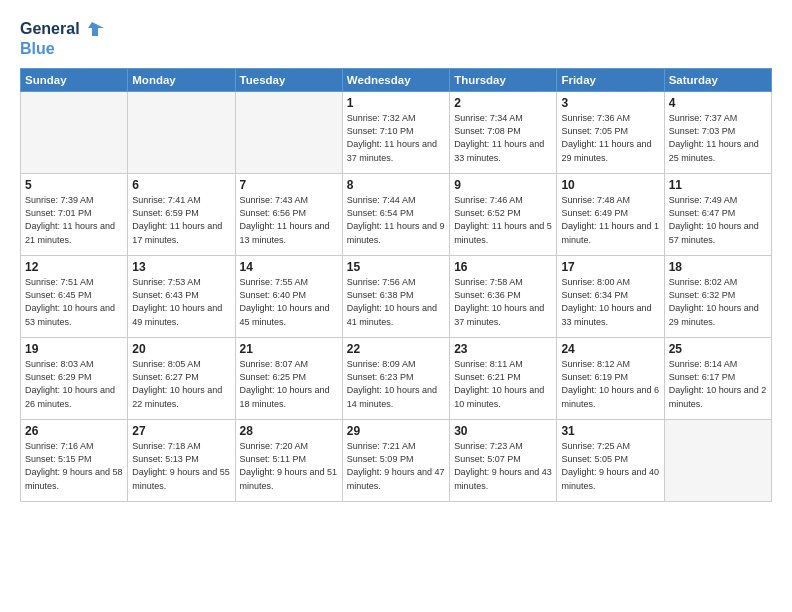  What do you see at coordinates (718, 220) in the screenshot?
I see `cell-info: Sunrise: 7:49 AM Sunset: 6:47 PM Dayligh…` at bounding box center [718, 220].